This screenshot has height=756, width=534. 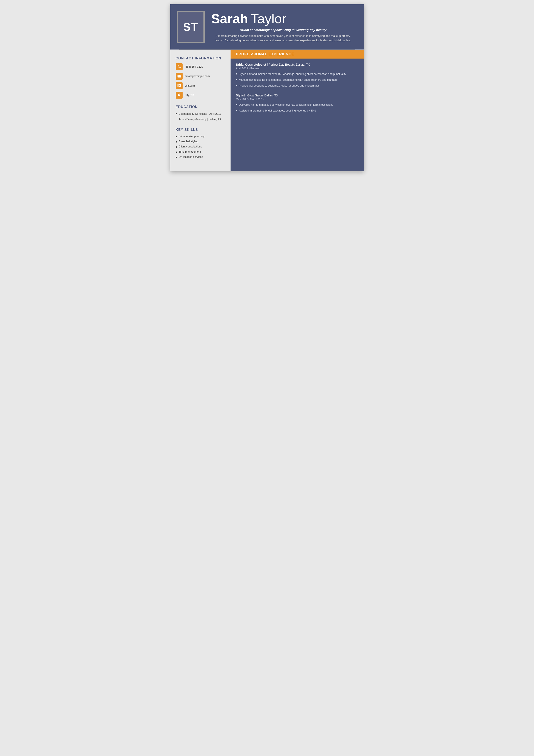 What do you see at coordinates (278, 111) in the screenshot?
I see `bullet-text: Assisted in promoting bridal packages, b…` at bounding box center [278, 111].